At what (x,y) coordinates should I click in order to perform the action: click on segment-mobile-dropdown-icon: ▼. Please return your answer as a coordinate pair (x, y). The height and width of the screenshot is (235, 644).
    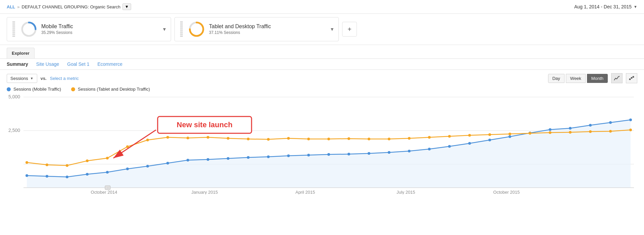
    Looking at the image, I should click on (164, 29).